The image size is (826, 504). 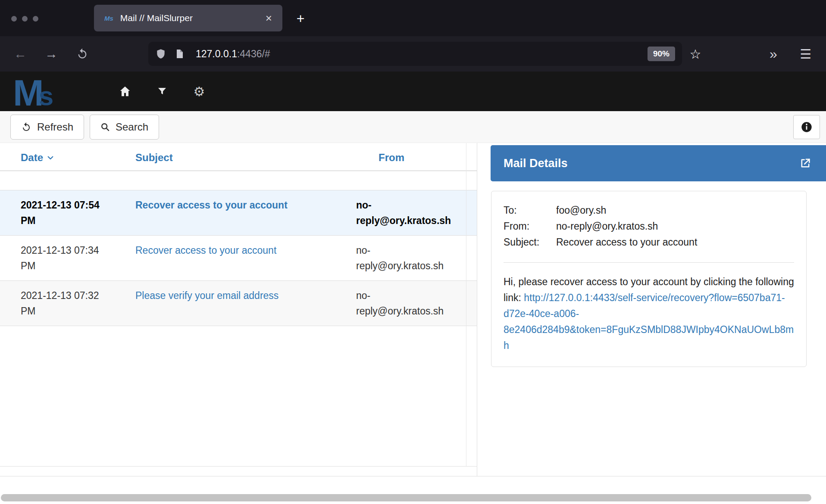 I want to click on page-info-icon, so click(x=179, y=54).